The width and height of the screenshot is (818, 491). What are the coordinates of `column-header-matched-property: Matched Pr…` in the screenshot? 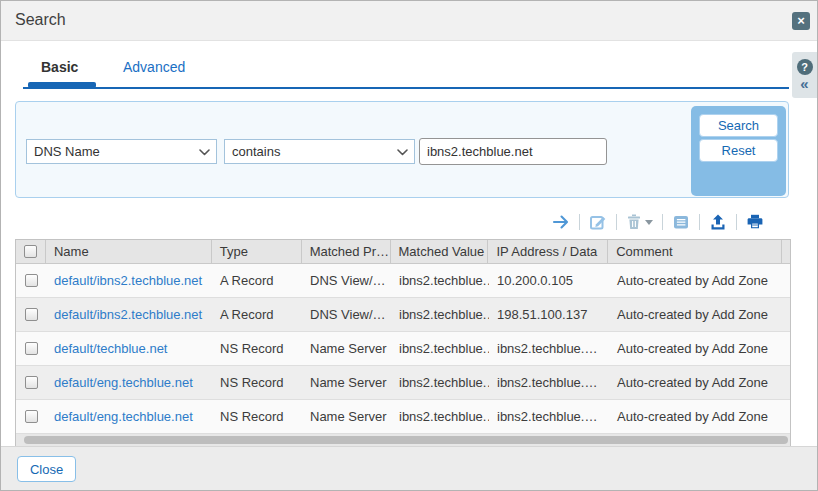 It's located at (346, 252).